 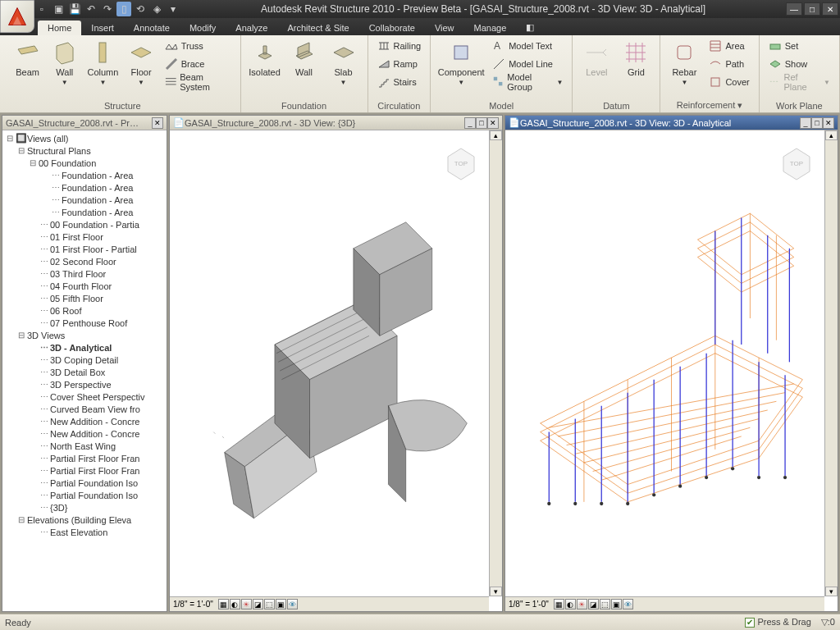 What do you see at coordinates (728, 46) in the screenshot?
I see `area-button: Area` at bounding box center [728, 46].